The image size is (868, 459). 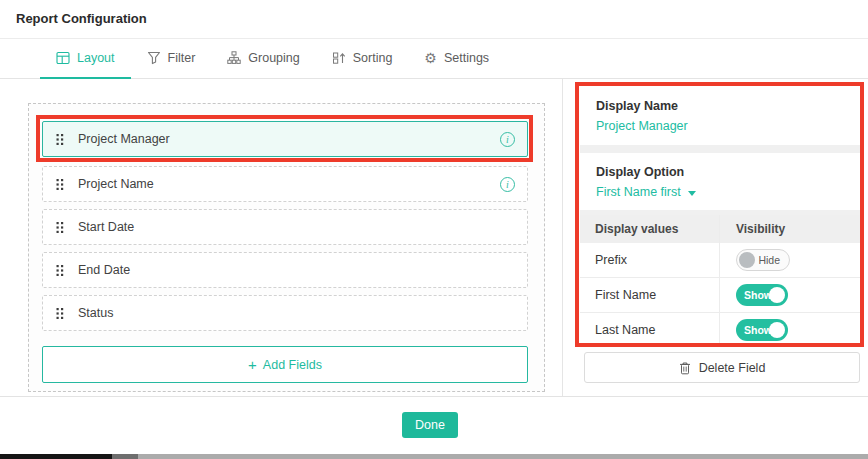 I want to click on field-row-status: Status, so click(x=285, y=313).